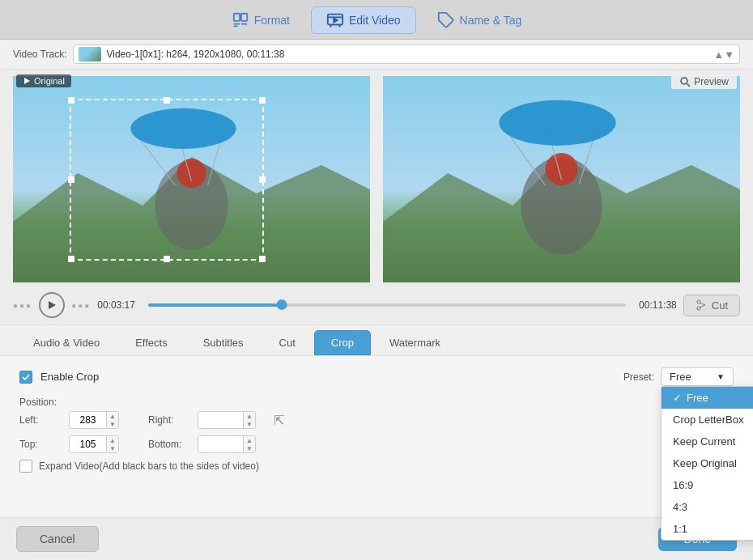  What do you see at coordinates (66, 343) in the screenshot?
I see `tab-audio-video: Audio & Video` at bounding box center [66, 343].